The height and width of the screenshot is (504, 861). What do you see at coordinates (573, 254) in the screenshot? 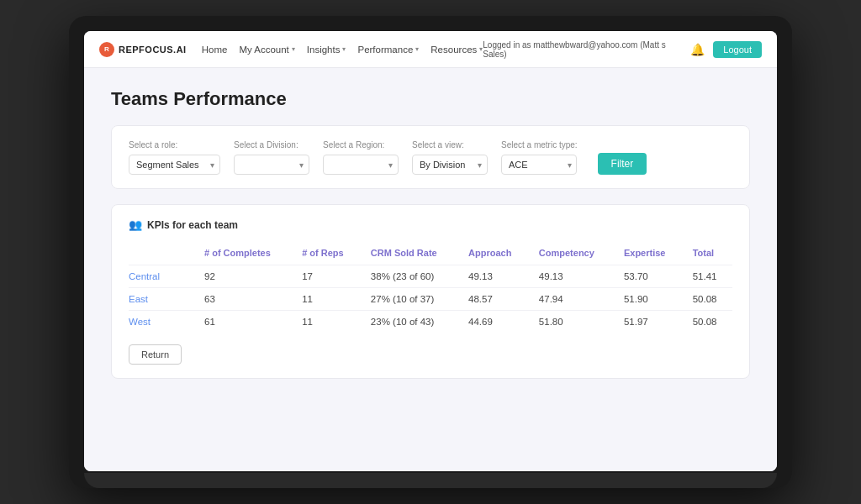
I see `col-competency: Competency` at bounding box center [573, 254].